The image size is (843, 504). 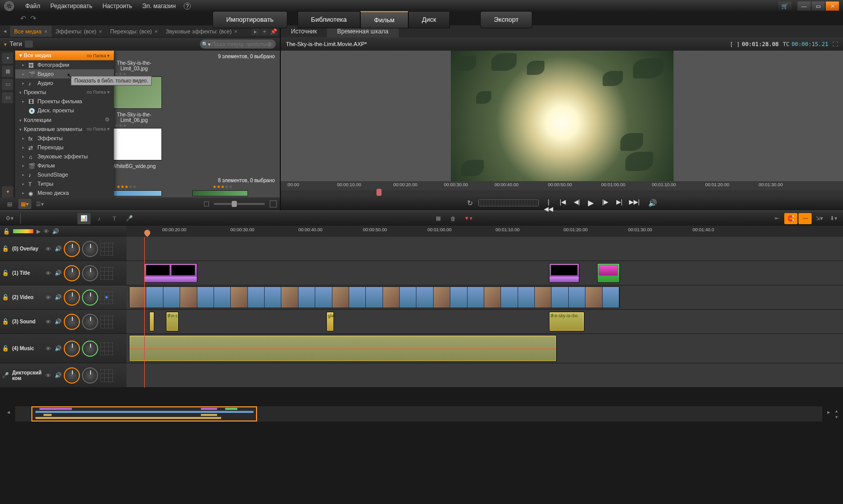 I want to click on window-close-button: ✕, so click(x=832, y=6).